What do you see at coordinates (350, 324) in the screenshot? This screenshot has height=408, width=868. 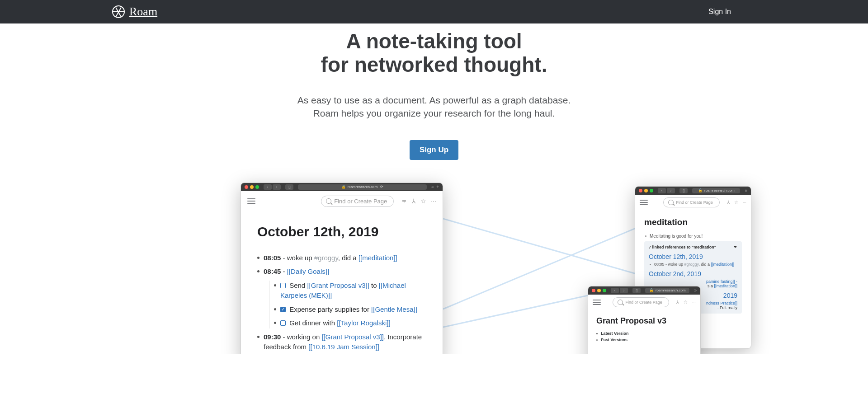 I see `outline-subitem: Get dinner with [[Taylor Rogalski]]` at bounding box center [350, 324].